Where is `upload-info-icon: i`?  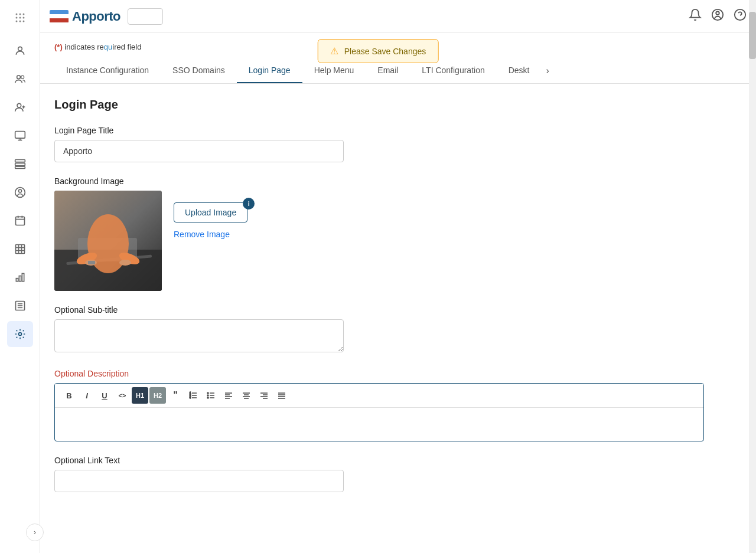 upload-info-icon: i is located at coordinates (249, 204).